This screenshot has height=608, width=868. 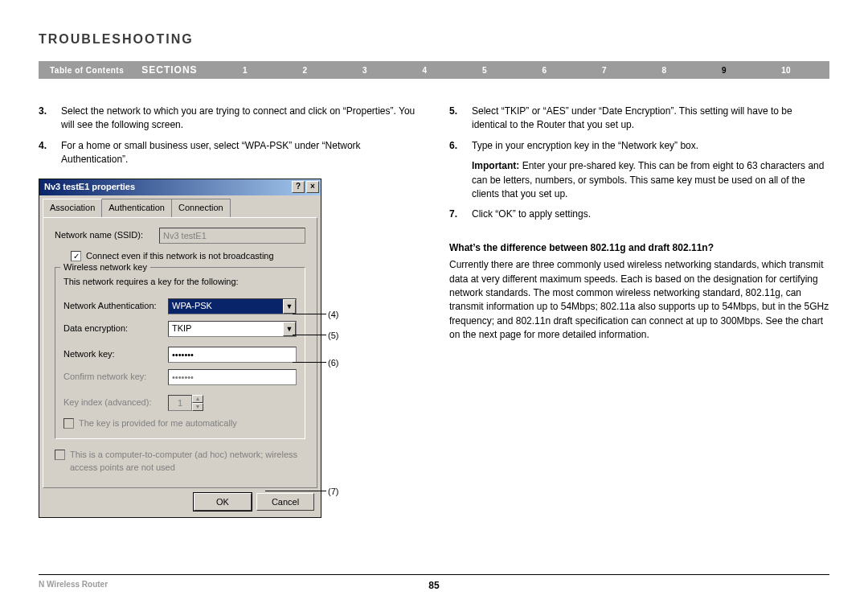 What do you see at coordinates (50, 119) in the screenshot?
I see `step-number: 3.` at bounding box center [50, 119].